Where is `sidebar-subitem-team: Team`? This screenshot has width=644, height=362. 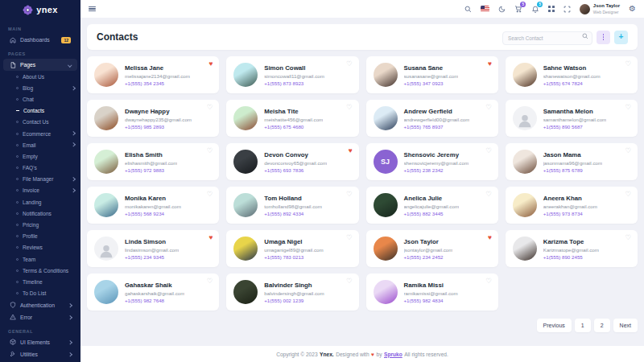
sidebar-subitem-team: Team is located at coordinates (40, 259).